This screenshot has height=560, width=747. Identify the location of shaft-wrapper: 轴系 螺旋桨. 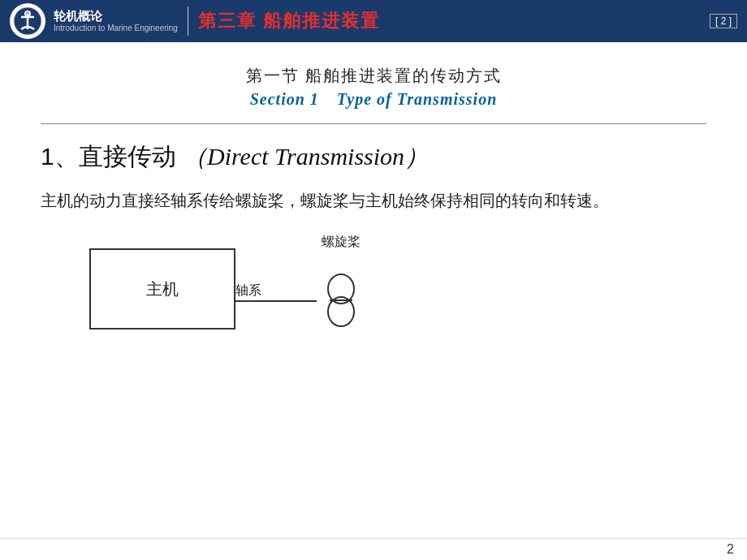
(300, 301).